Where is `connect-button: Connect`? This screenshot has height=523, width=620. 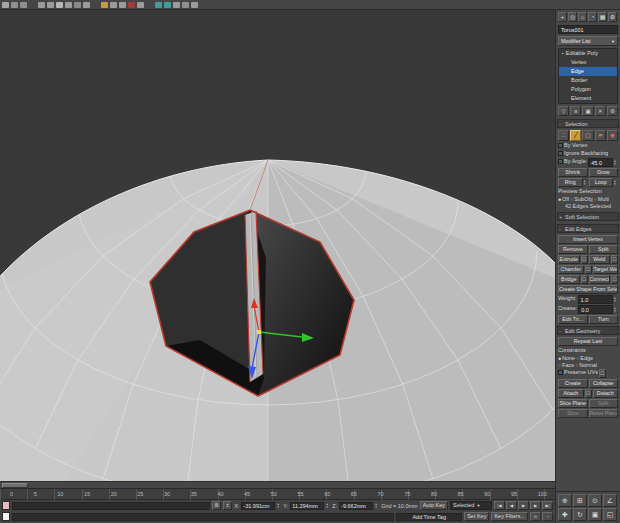 connect-button: Connect is located at coordinates (600, 280).